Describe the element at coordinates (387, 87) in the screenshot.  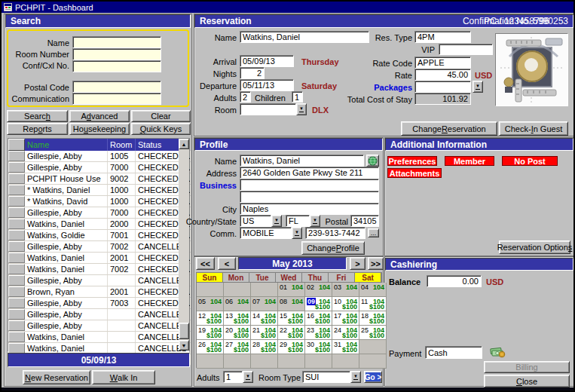
I see `packages-link: Packages` at that location.